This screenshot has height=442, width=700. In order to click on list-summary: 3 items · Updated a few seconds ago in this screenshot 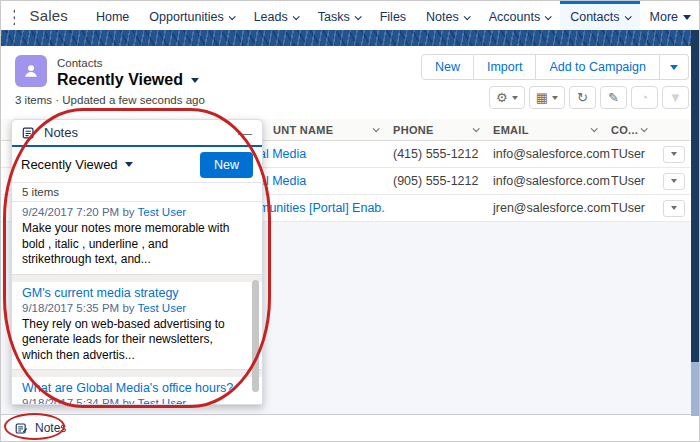, I will do `click(110, 100)`.